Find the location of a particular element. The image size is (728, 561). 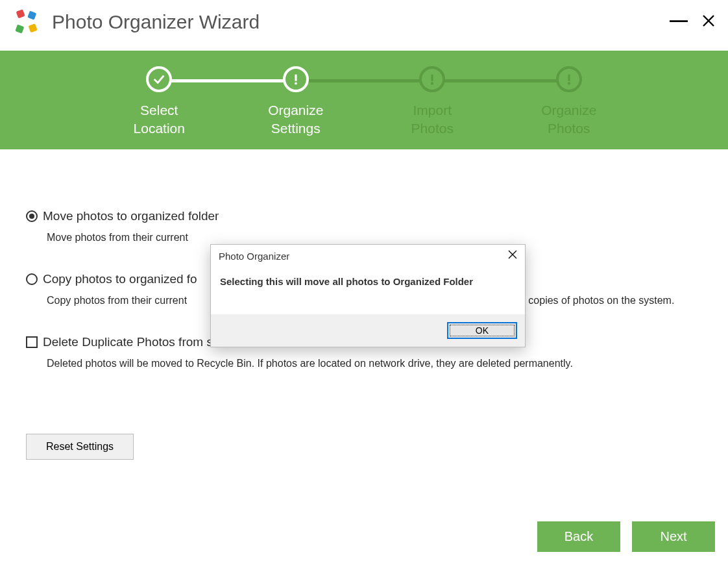

dialog-title: Photo Organizer is located at coordinates (254, 256).